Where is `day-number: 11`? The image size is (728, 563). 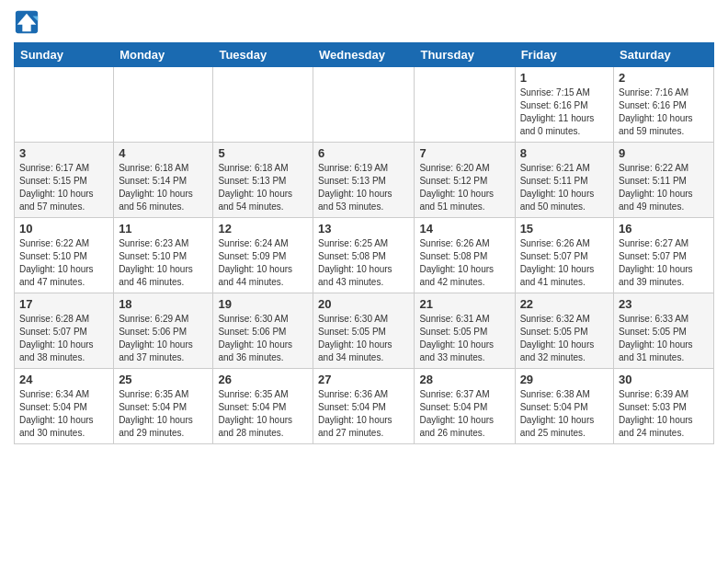 day-number: 11 is located at coordinates (164, 228).